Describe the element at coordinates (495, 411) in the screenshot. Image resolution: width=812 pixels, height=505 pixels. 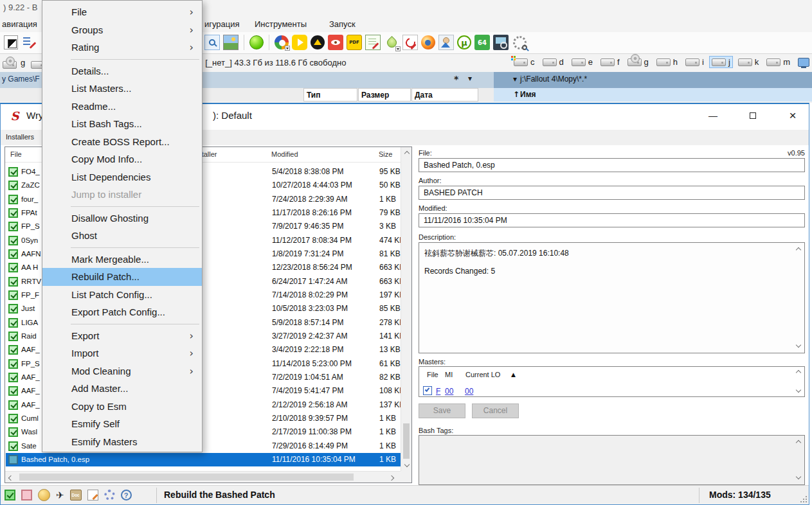
I see `cancel-button: Cancel` at that location.